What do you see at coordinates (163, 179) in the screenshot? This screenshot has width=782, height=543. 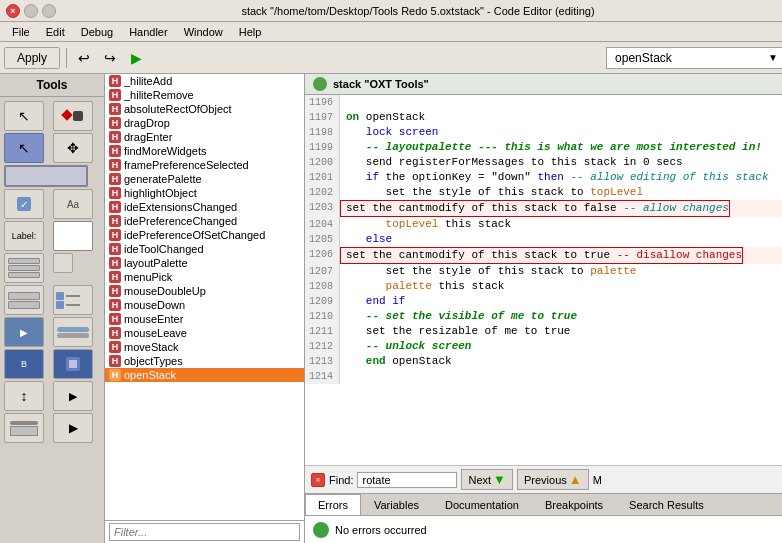 I see `handler-name: generatePalette` at bounding box center [163, 179].